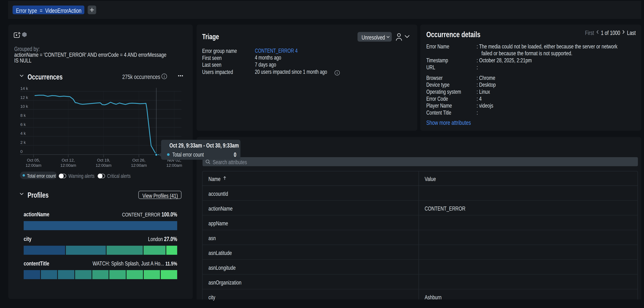  I want to click on svg-text: 14 k, so click(24, 88).